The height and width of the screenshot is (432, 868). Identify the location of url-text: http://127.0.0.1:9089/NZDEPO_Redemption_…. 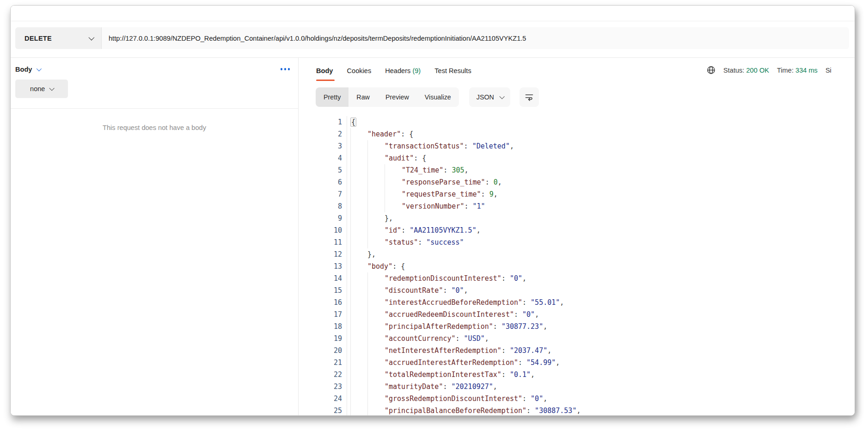
(317, 38).